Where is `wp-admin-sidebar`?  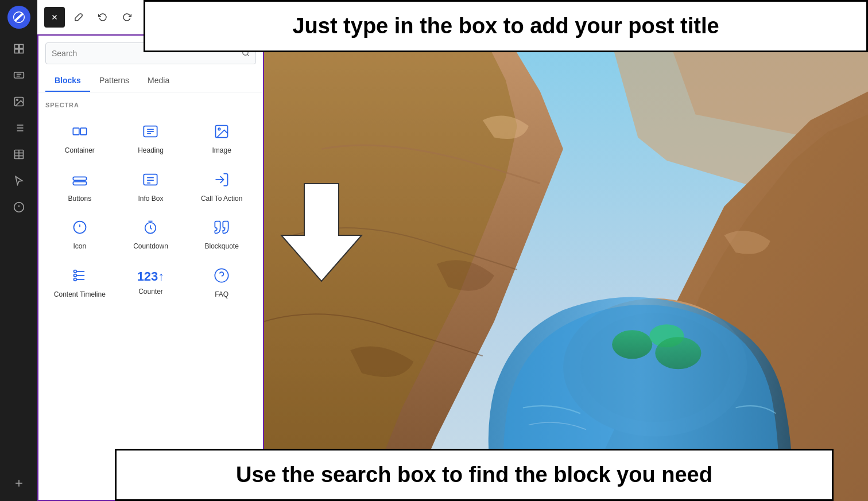 wp-admin-sidebar is located at coordinates (18, 250).